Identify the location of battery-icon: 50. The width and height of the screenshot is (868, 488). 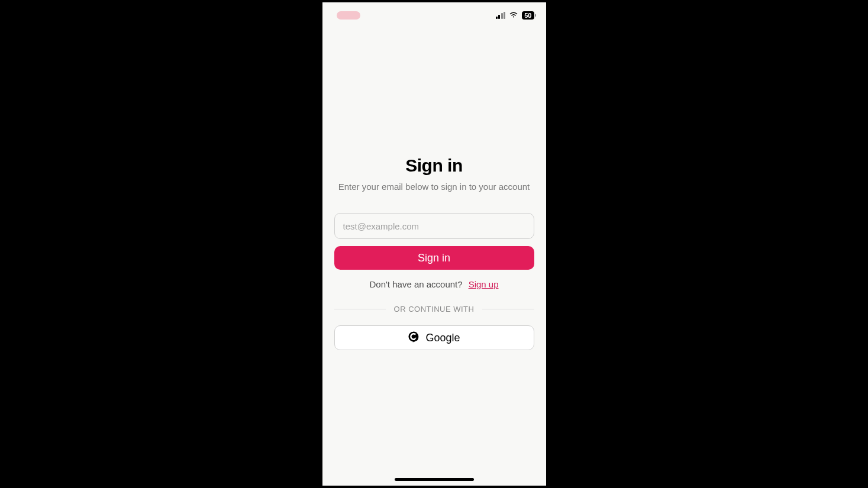
(528, 15).